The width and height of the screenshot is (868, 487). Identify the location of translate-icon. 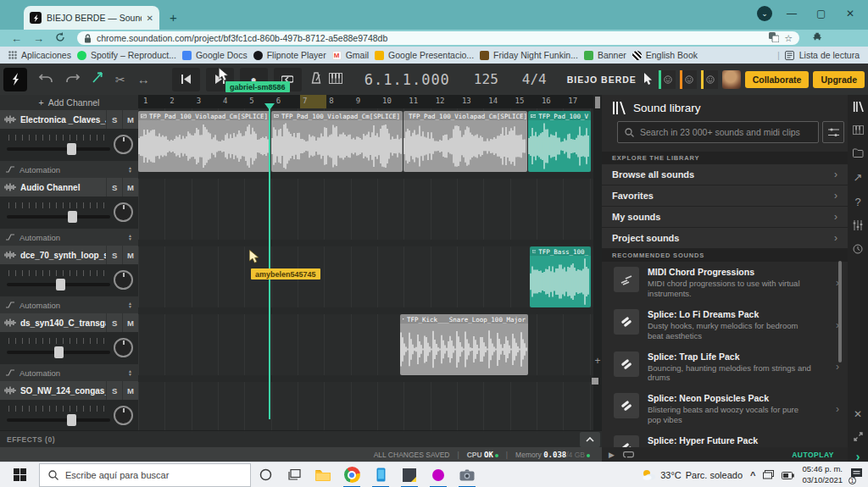
(774, 38).